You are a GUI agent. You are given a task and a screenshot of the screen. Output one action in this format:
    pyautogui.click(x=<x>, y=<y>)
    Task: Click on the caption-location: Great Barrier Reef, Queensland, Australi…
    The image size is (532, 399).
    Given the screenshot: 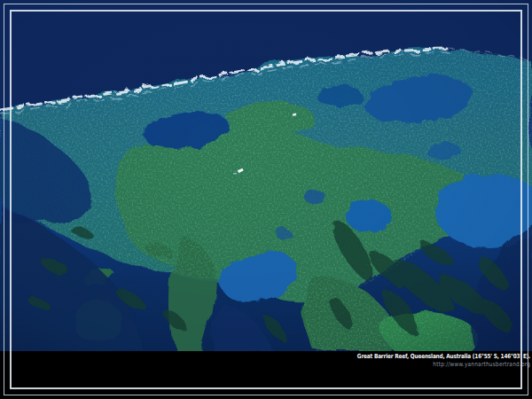 What is the action you would take?
    pyautogui.click(x=443, y=356)
    